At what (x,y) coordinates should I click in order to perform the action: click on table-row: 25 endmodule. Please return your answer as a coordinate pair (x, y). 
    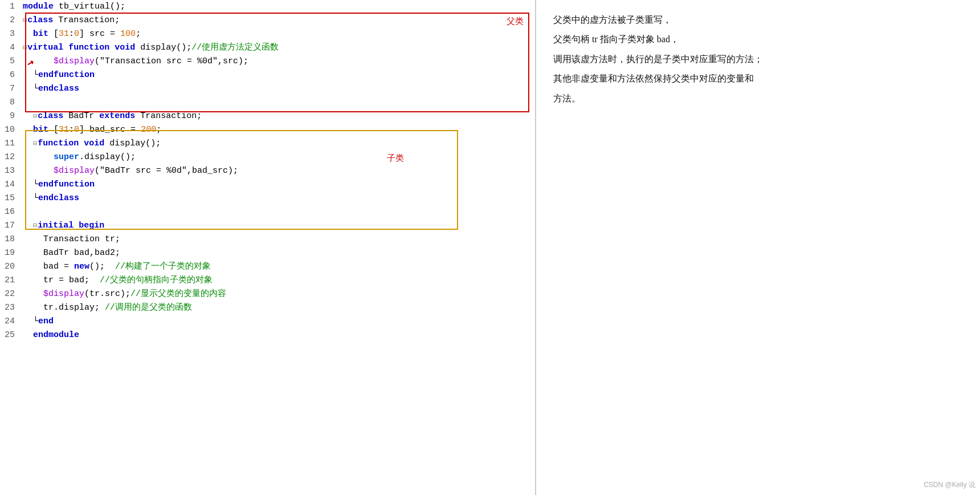
    Looking at the image, I should click on (268, 335).